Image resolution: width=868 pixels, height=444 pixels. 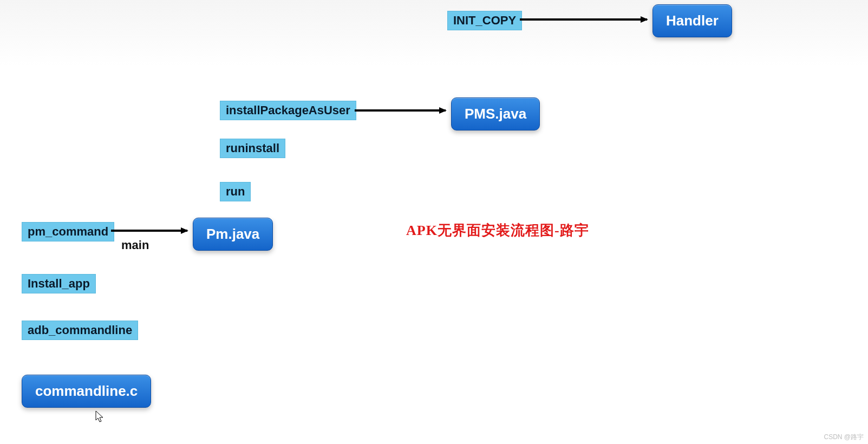 What do you see at coordinates (58, 284) in the screenshot?
I see `chip-install-app: Install_app` at bounding box center [58, 284].